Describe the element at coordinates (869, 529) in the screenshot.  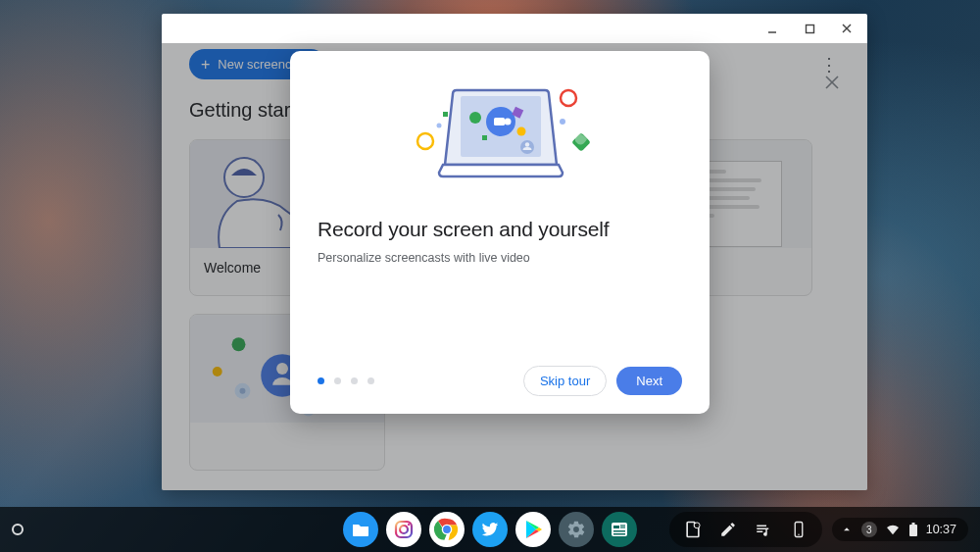
I see `notification-badge: 3` at that location.